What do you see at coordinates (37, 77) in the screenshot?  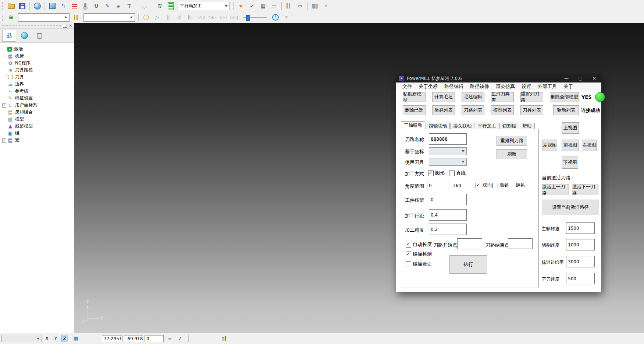 I see `tree-item-tools: ↧↧刀具` at bounding box center [37, 77].